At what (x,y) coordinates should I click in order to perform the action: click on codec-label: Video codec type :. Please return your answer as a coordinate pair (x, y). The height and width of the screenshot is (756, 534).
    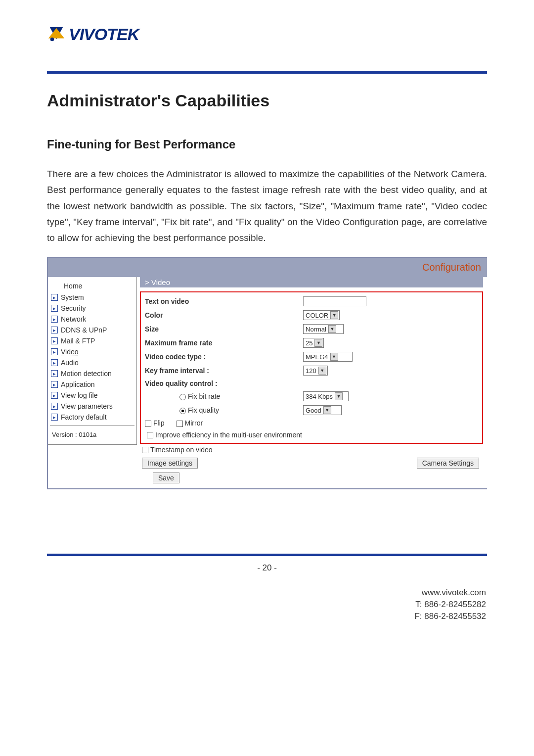
    Looking at the image, I should click on (224, 357).